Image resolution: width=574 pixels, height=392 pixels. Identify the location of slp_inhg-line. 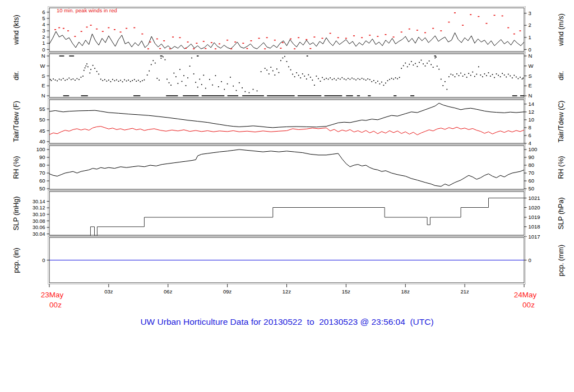
(287, 217).